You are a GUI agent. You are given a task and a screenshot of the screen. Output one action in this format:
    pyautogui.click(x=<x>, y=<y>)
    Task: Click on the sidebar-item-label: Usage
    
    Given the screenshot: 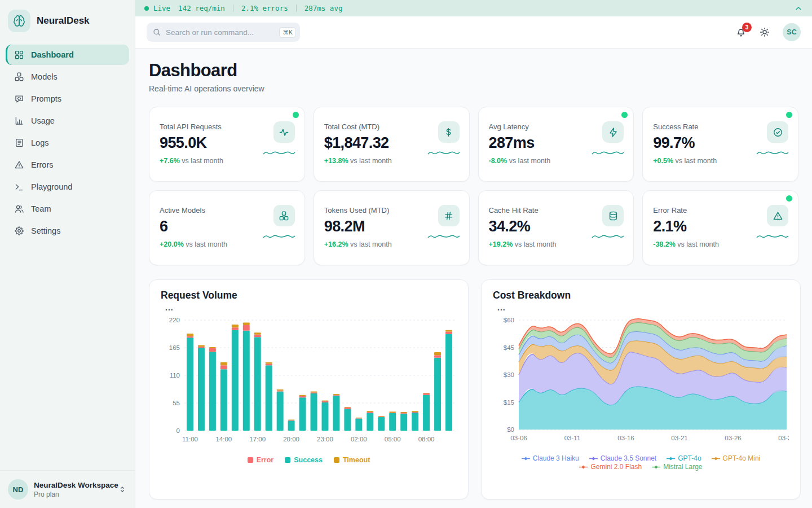 What is the action you would take?
    pyautogui.click(x=43, y=121)
    